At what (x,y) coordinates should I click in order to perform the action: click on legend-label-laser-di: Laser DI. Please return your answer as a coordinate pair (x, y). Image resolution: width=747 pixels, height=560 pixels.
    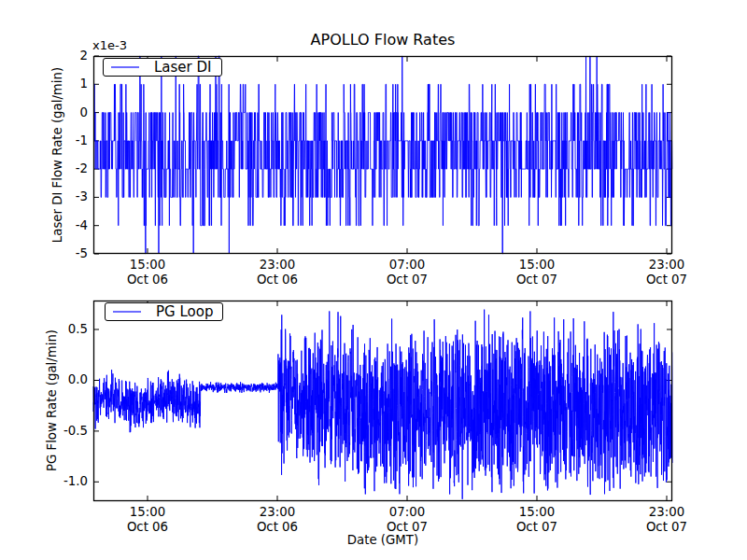
    Looking at the image, I should click on (183, 67).